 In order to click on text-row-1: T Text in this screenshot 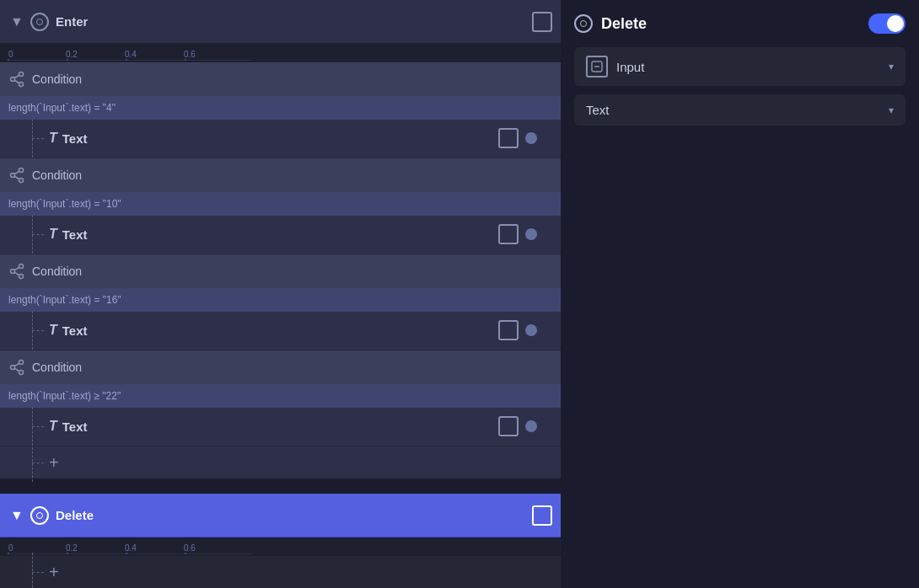, I will do `click(280, 139)`.